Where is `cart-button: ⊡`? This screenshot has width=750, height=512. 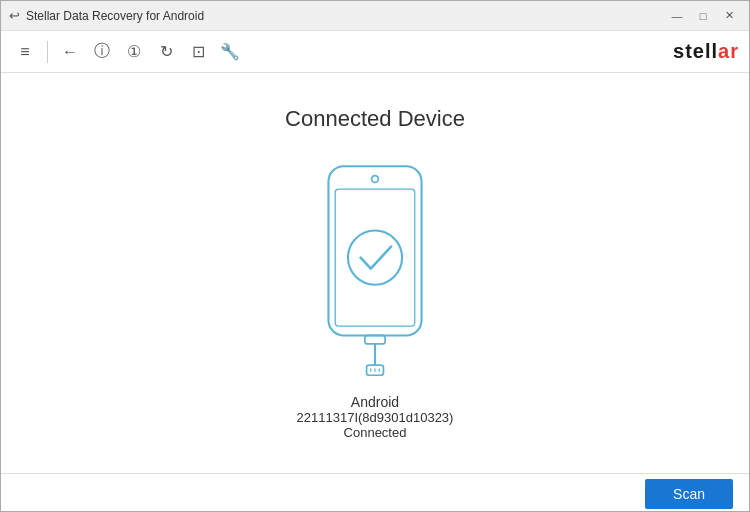 cart-button: ⊡ is located at coordinates (198, 52).